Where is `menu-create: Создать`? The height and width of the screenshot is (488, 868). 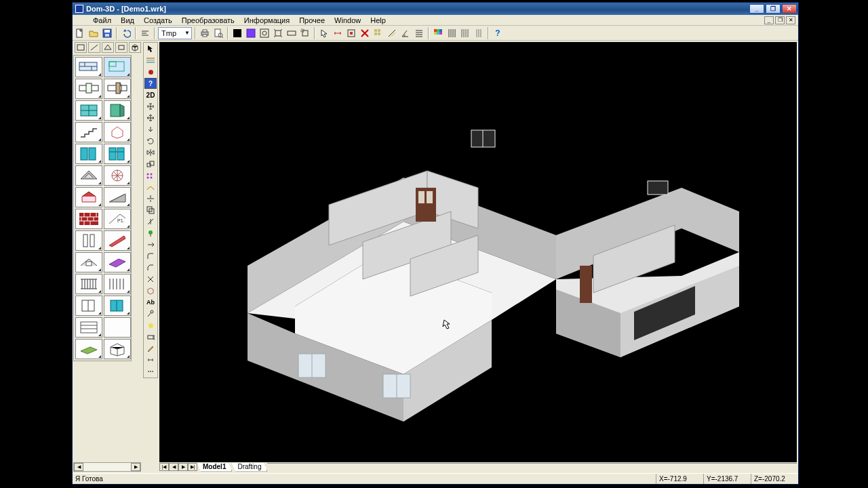 menu-create: Создать is located at coordinates (158, 20).